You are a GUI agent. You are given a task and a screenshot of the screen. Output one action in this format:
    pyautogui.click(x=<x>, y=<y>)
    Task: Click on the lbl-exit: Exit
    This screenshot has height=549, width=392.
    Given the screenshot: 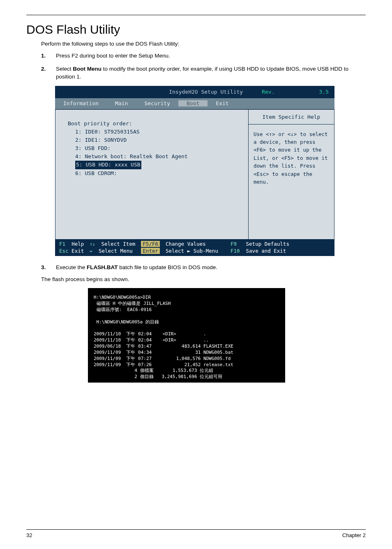 What is the action you would take?
    pyautogui.click(x=78, y=251)
    